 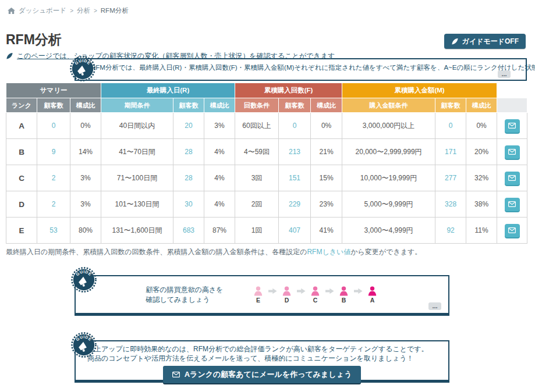 What do you see at coordinates (86, 126) in the screenshot?
I see `summary-ratio-cell: 0%` at bounding box center [86, 126].